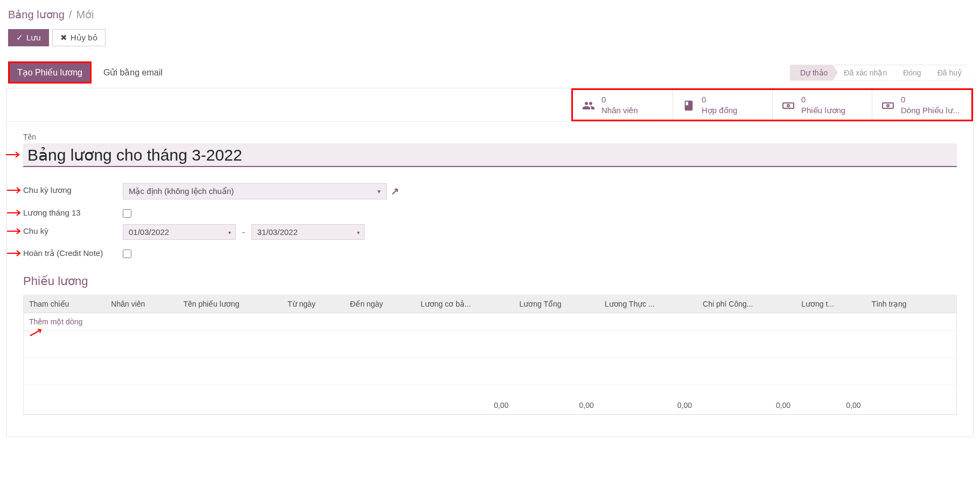 This screenshot has height=499, width=980. I want to click on credit-note-checkbox, so click(127, 254).